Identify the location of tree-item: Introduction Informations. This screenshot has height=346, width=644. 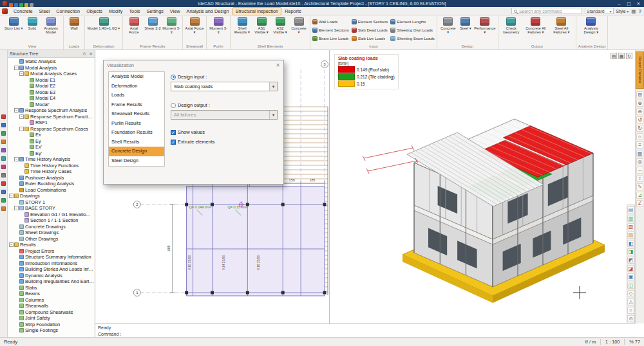
(52, 264).